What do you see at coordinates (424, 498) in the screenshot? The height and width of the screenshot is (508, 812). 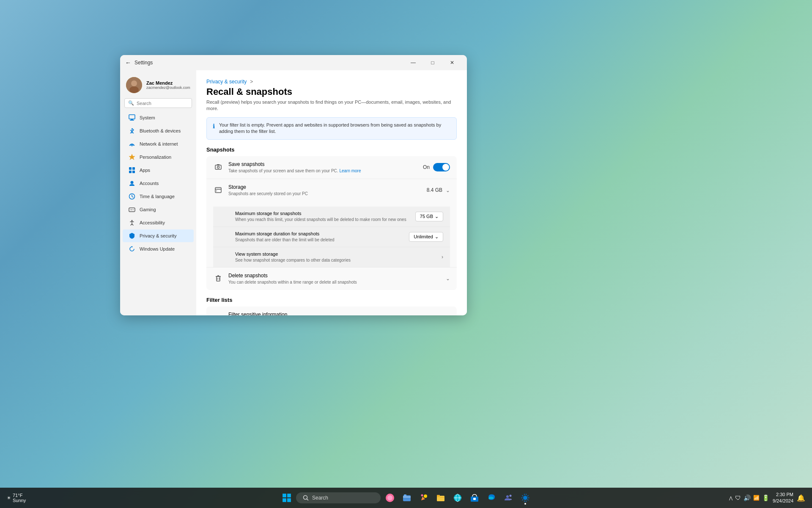 I see `taskbar-paint` at bounding box center [424, 498].